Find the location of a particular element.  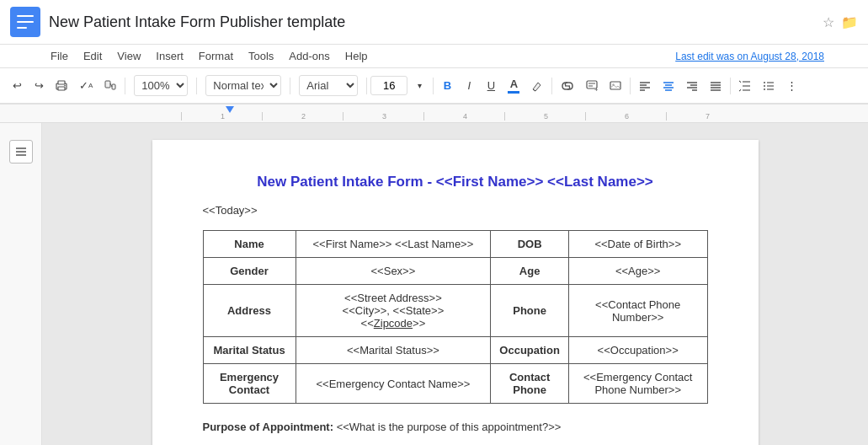

font-size-arrow: ▾ is located at coordinates (419, 86).